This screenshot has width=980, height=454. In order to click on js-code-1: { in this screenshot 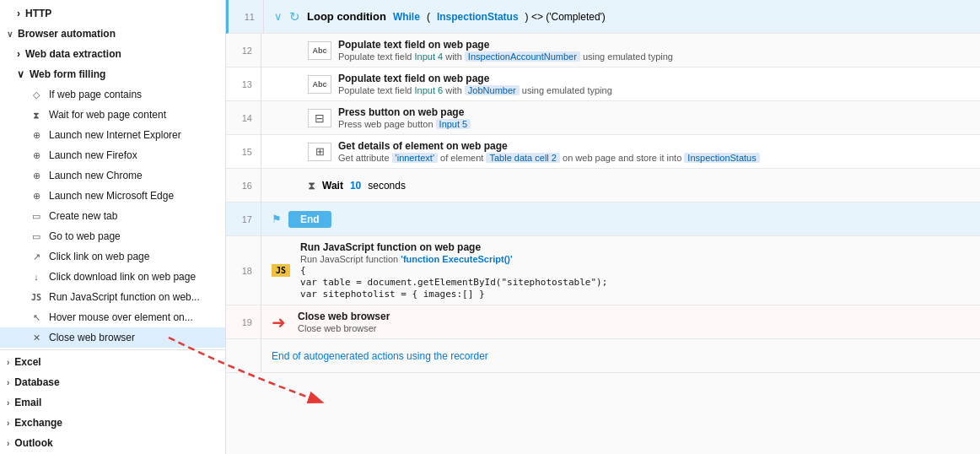, I will do `click(454, 270)`.